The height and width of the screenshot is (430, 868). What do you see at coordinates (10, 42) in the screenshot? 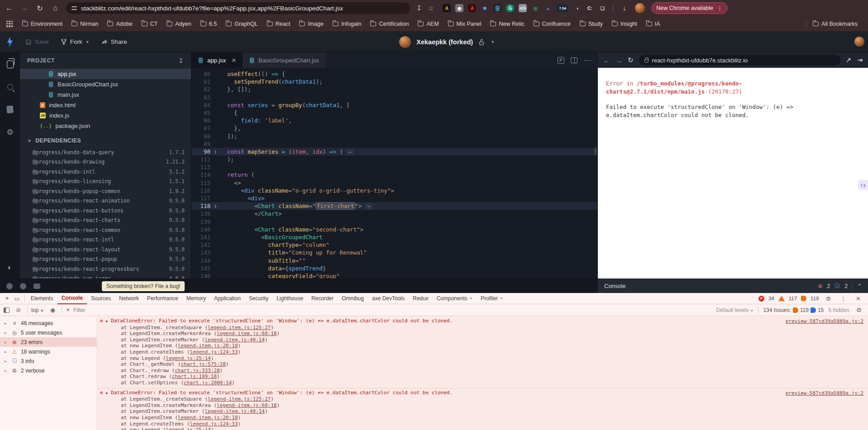
I see `stackblitz-logo` at bounding box center [10, 42].